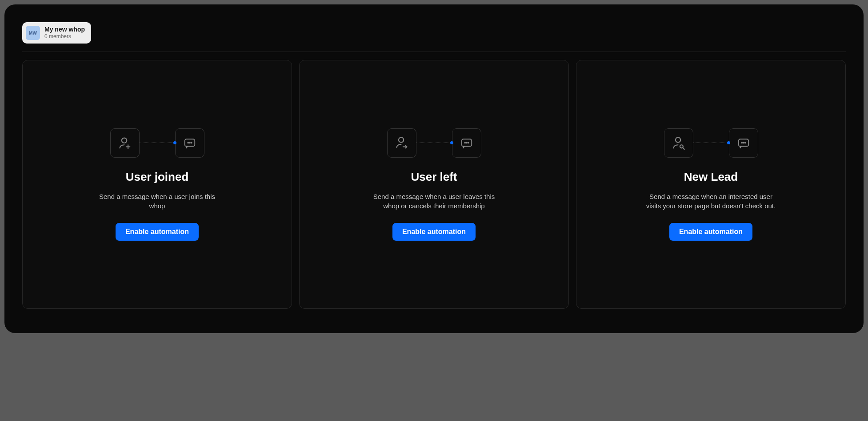 This screenshot has height=421, width=868. I want to click on card-title: User joined, so click(157, 177).